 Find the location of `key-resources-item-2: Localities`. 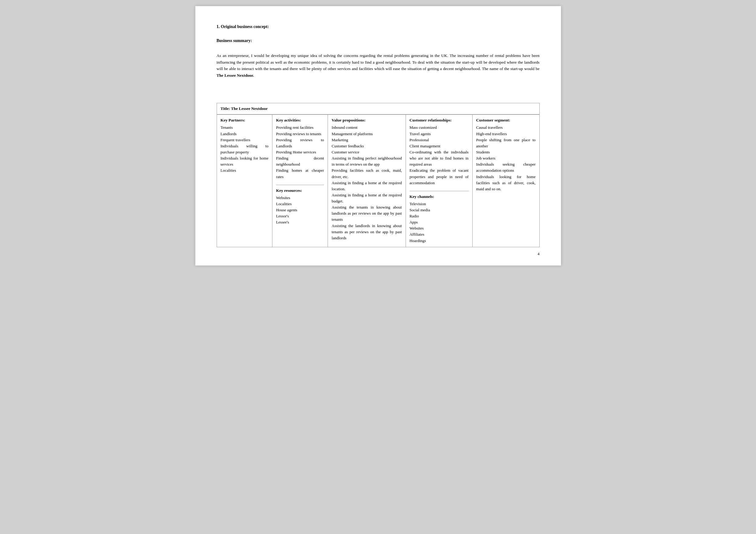

key-resources-item-2: Localities is located at coordinates (300, 204).